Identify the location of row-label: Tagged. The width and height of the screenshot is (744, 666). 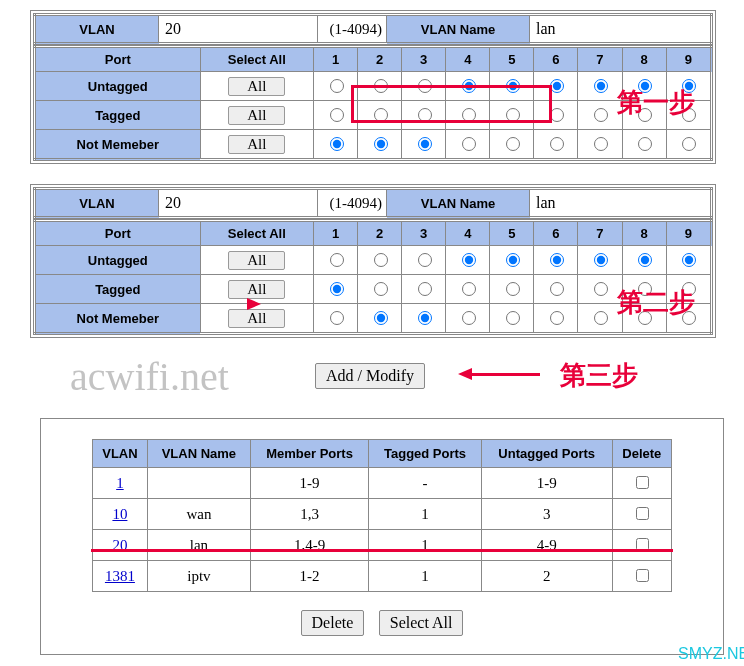
(118, 116).